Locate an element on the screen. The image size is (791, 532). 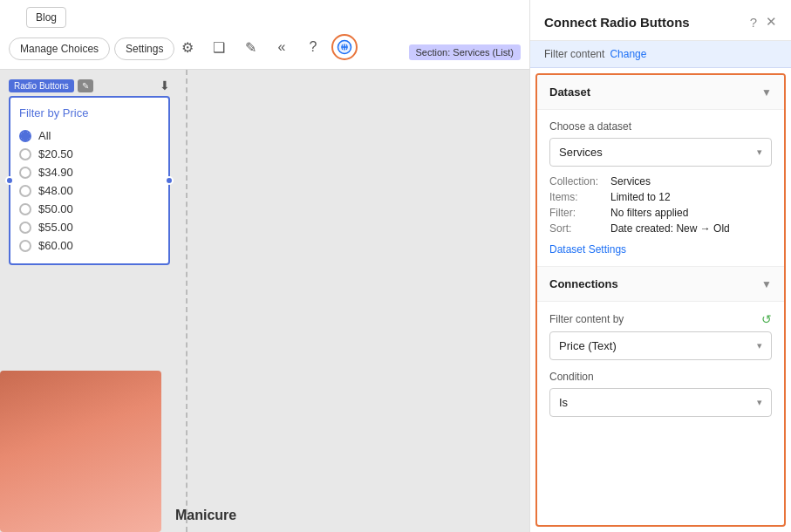
help-icon-btn: ? is located at coordinates (313, 47).